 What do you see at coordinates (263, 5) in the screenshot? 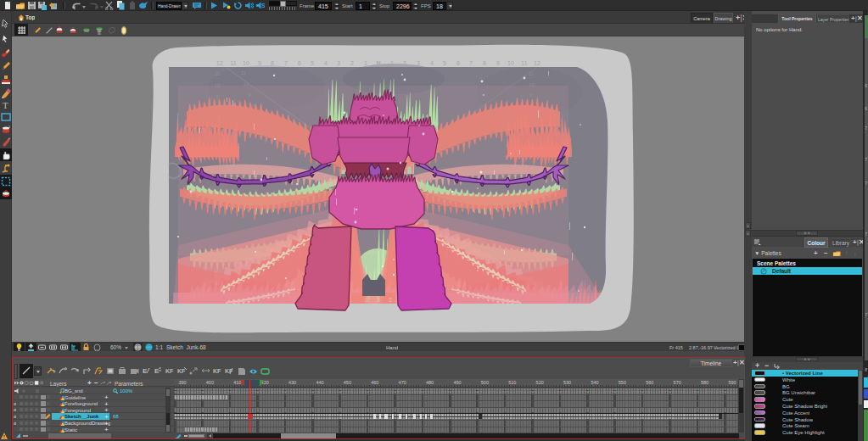
I see `svg-text: S` at bounding box center [263, 5].